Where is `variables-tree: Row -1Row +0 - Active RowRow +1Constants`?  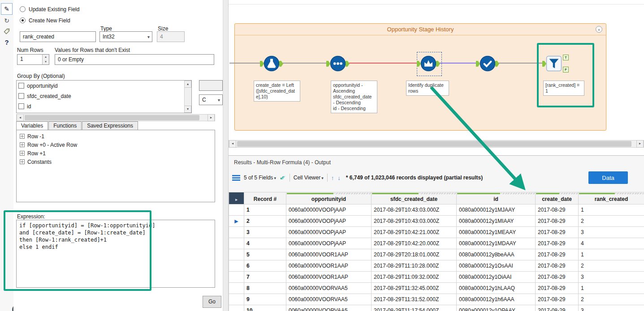 variables-tree: Row -1Row +0 - Active RowRow +1Constants is located at coordinates (116, 166).